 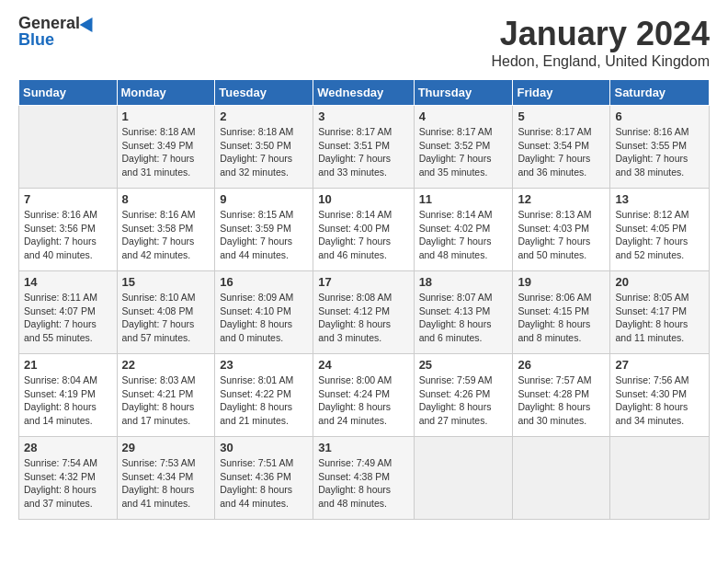 I want to click on day-number: 24, so click(x=363, y=364).